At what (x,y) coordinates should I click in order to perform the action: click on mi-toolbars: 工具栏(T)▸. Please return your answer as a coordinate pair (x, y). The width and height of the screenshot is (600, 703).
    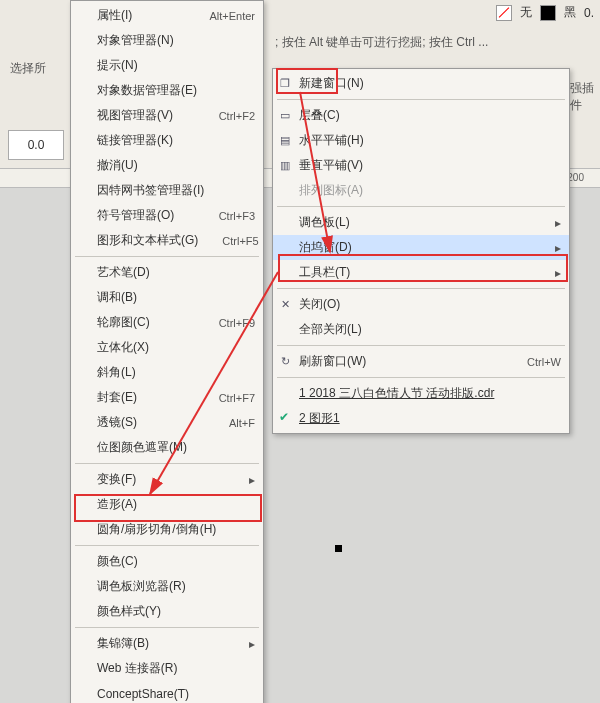
    Looking at the image, I should click on (421, 272).